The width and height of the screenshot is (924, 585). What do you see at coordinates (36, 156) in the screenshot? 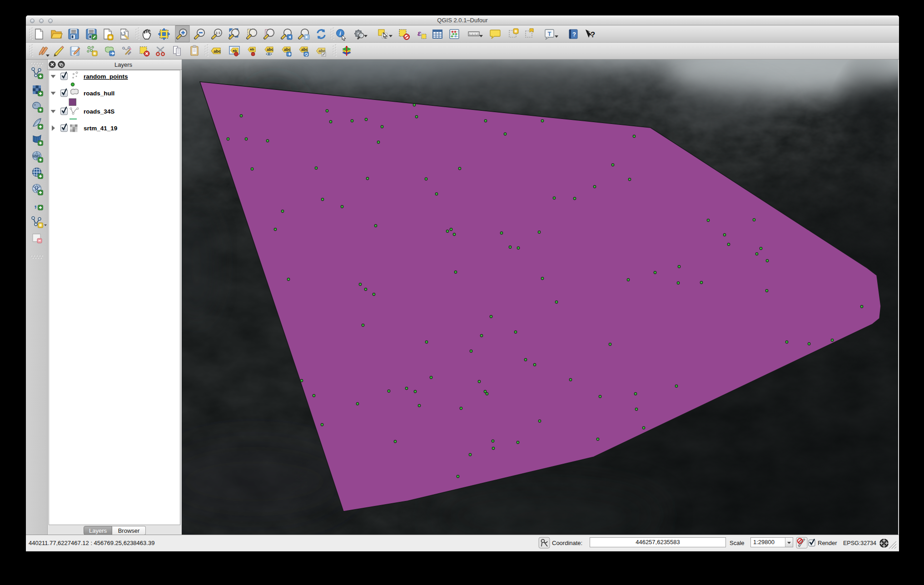
I see `svg-text: WMS` at bounding box center [36, 156].